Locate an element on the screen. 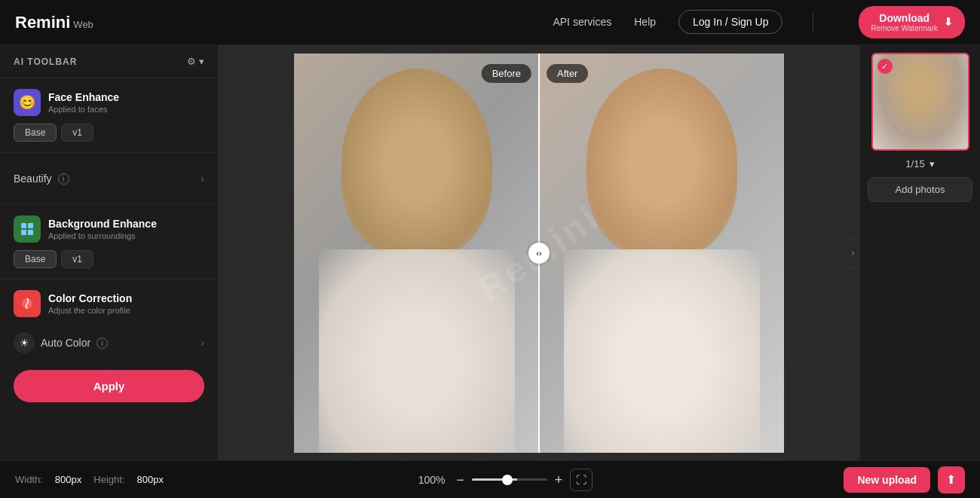  add-photos-button: Add photos is located at coordinates (920, 190).